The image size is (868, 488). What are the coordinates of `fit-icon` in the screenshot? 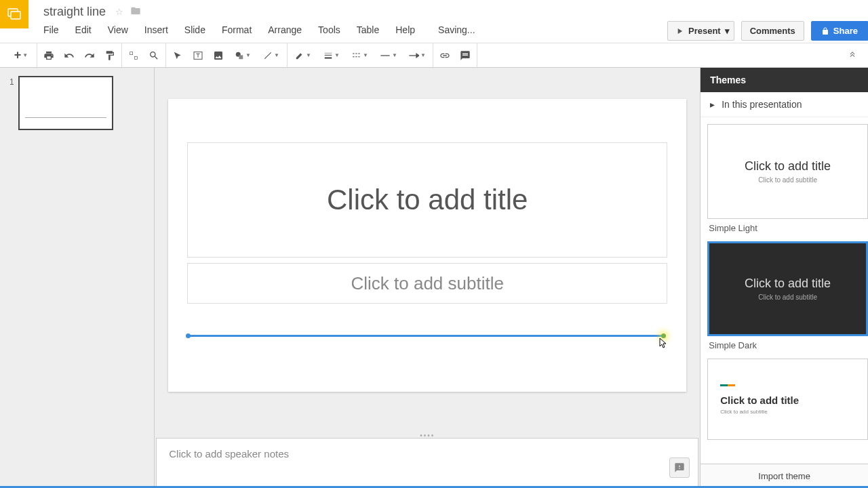 It's located at (134, 56).